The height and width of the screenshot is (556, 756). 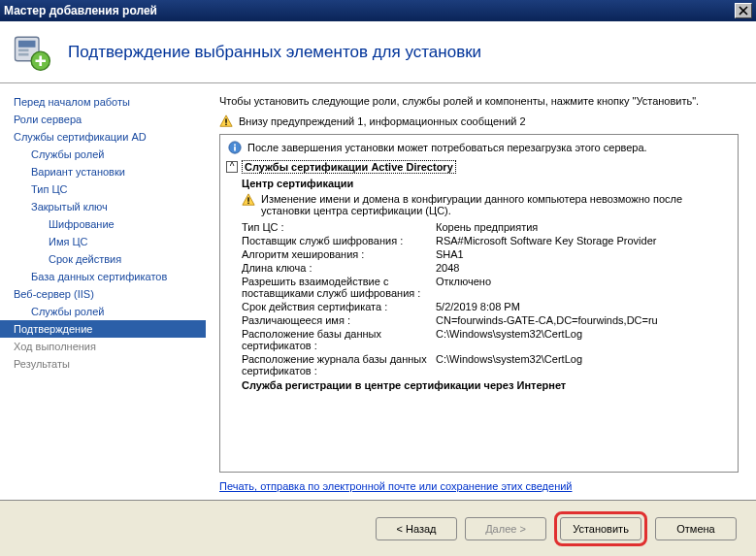 I want to click on sidebar-item: Веб-сервер (IIS), so click(x=103, y=294).